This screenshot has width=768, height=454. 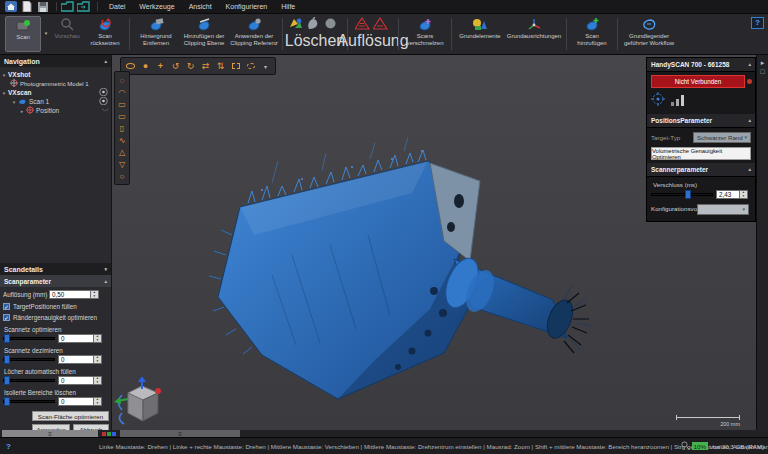 What do you see at coordinates (744, 194) in the screenshot?
I see `shutter-spinner: ▴▾` at bounding box center [744, 194].